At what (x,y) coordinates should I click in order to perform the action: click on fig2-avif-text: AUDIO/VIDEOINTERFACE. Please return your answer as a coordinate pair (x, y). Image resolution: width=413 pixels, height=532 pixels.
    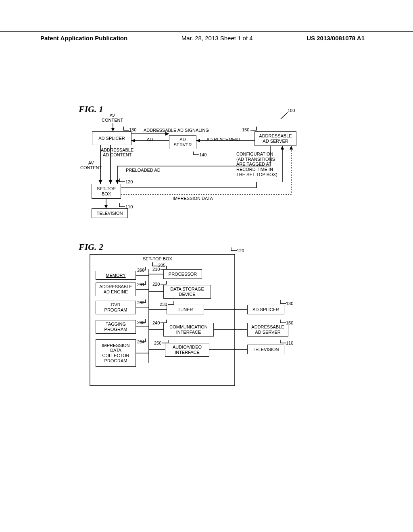
    Looking at the image, I should click on (187, 350).